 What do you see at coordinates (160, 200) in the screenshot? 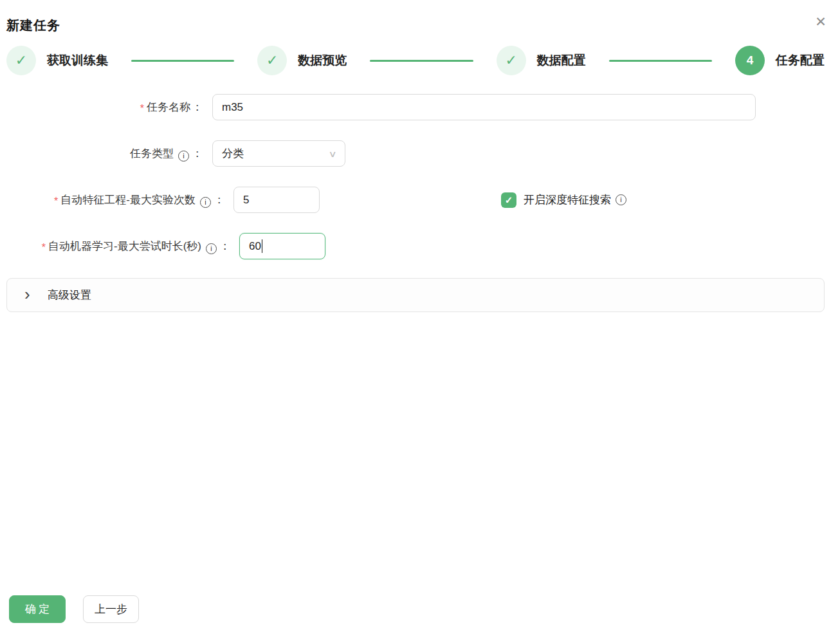
I see `max-experiments-row: *自动特征工程-最大实验次数i：` at bounding box center [160, 200].